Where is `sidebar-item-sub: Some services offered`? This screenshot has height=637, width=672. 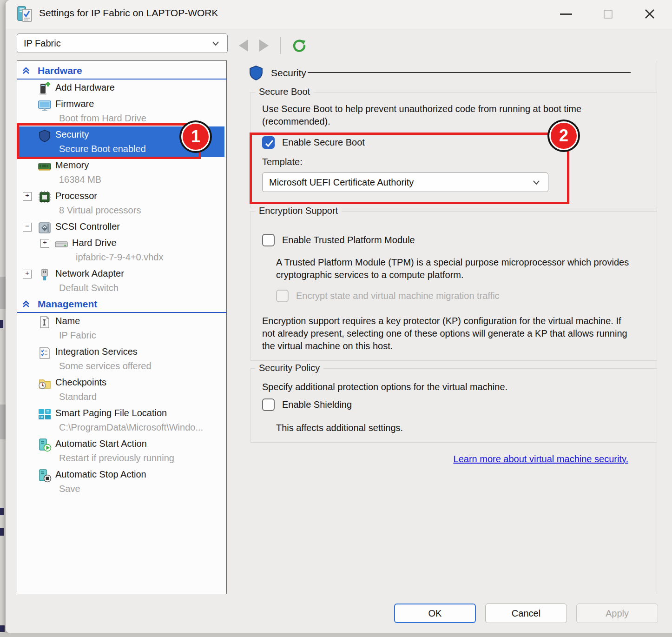
sidebar-item-sub: Some services offered is located at coordinates (141, 366).